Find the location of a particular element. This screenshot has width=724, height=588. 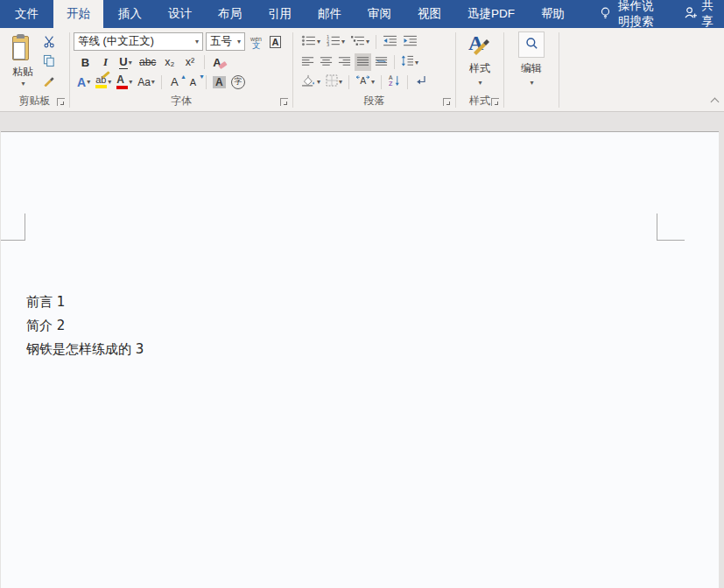

shrink-font-button: A ▼ is located at coordinates (193, 82).